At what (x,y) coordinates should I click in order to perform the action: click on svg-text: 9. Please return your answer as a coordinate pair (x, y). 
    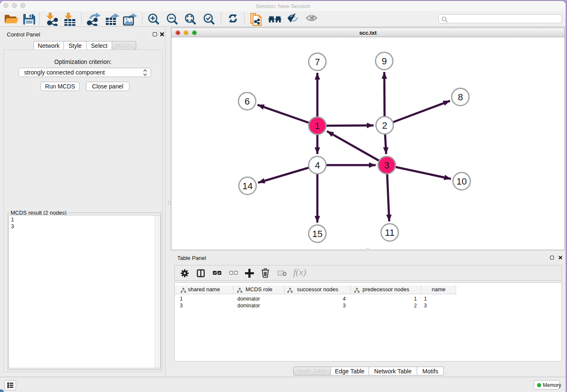
    Looking at the image, I should click on (384, 61).